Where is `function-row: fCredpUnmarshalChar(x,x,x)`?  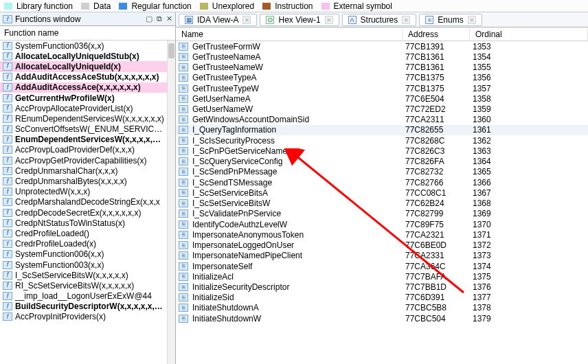
function-row: fCredpUnmarshalChar(x,x,x) is located at coordinates (88, 170).